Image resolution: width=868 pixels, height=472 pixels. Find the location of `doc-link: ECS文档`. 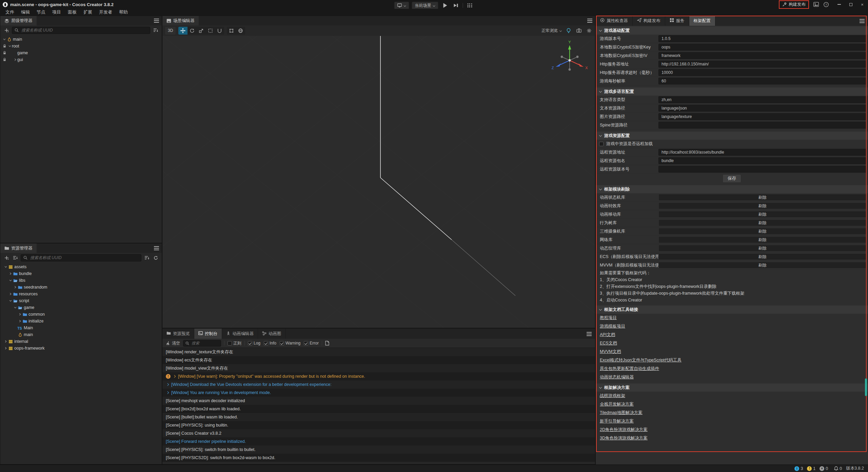

doc-link: ECS文档 is located at coordinates (608, 343).